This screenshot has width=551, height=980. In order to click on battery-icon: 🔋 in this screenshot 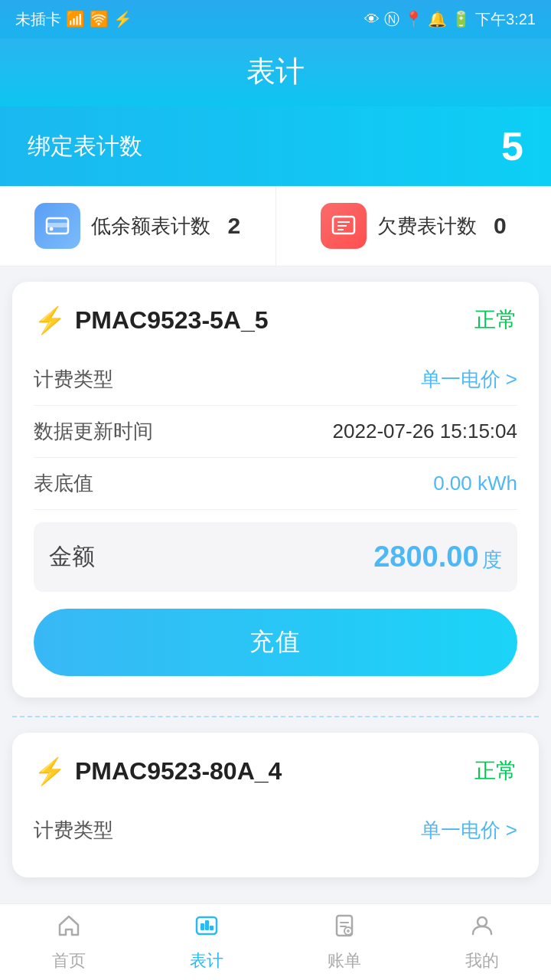, I will do `click(461, 19)`.